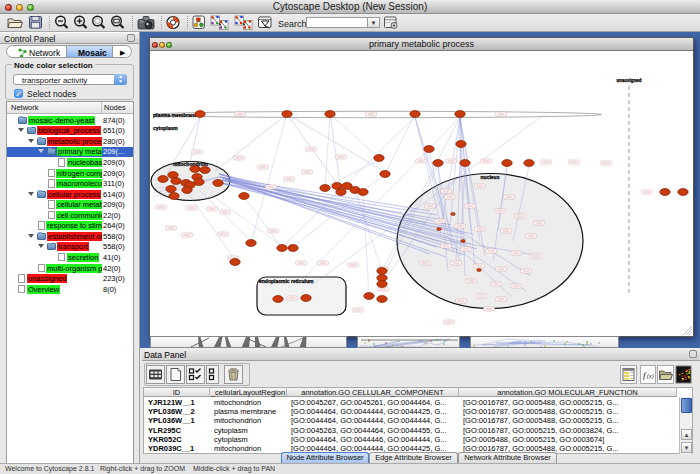  What do you see at coordinates (190, 164) in the screenshot?
I see `svg-text: mitochondrion` at bounding box center [190, 164].